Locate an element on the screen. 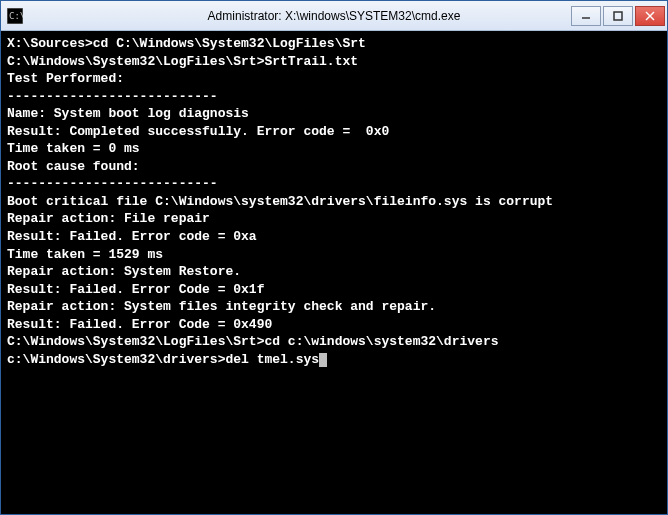  terminal-line: Test Performed: is located at coordinates (334, 79).